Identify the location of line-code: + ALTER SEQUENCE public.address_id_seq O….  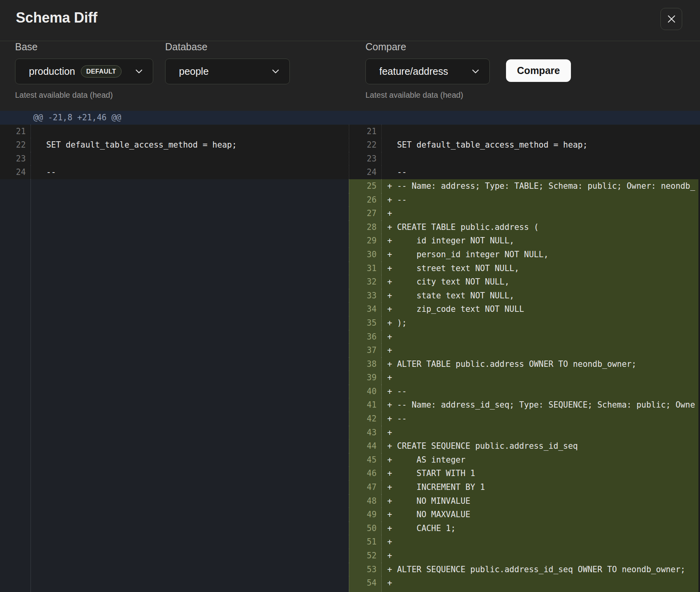
(541, 570).